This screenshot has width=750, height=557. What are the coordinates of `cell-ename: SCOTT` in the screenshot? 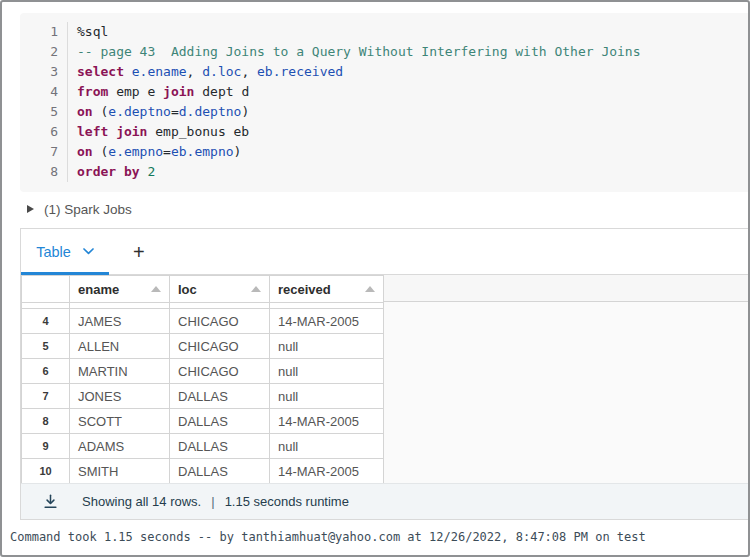 It's located at (120, 422).